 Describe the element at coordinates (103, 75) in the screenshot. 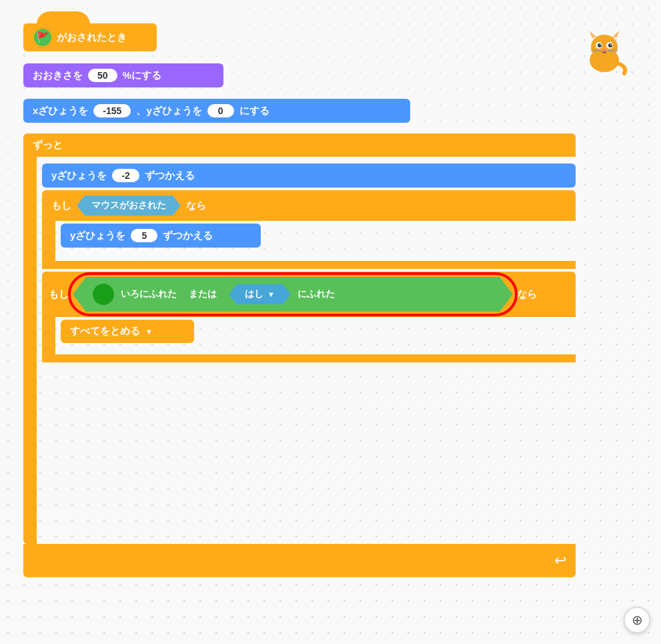

I see `looks-size-value: 50` at that location.